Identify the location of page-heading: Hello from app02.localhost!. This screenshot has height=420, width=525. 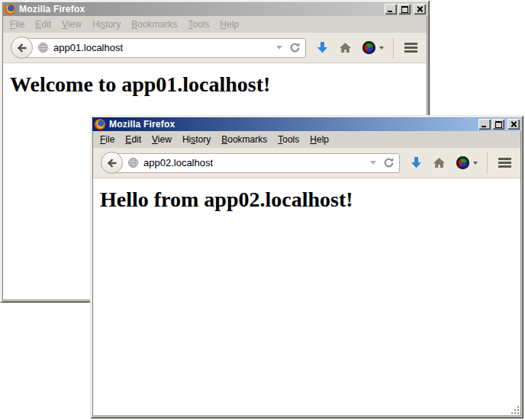
(307, 200).